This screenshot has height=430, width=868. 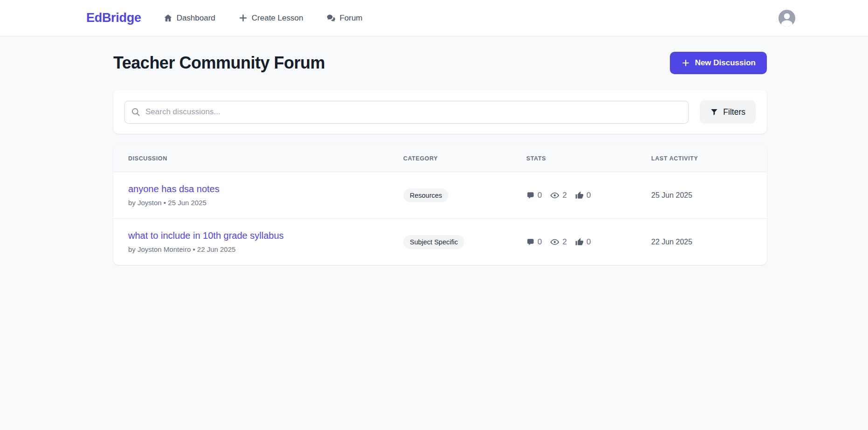 I want to click on discussion-title-link: what to include in 10th grade syllabus, so click(x=206, y=236).